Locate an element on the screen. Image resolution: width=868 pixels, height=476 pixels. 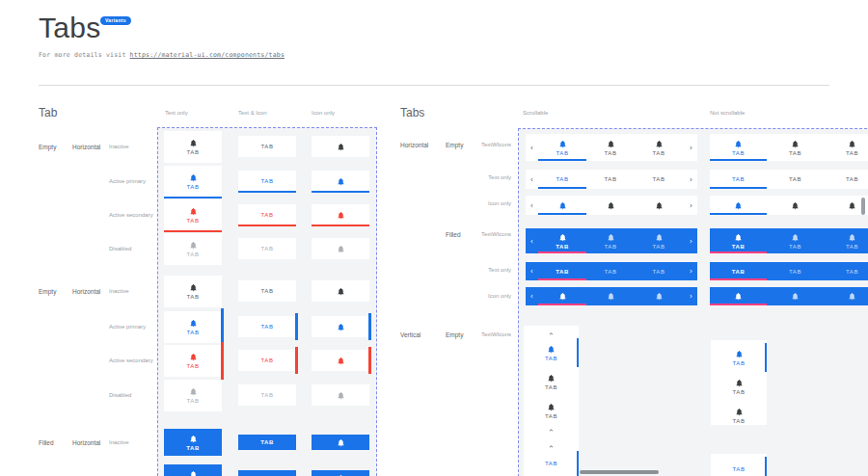
scroll-down-button is located at coordinates (552, 430).